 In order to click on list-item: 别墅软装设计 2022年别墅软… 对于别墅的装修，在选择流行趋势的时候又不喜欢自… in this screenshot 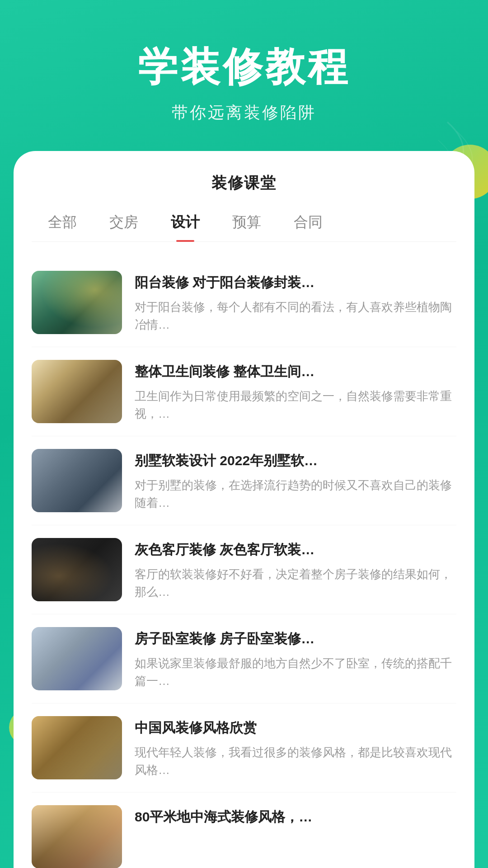, I will do `click(244, 481)`.